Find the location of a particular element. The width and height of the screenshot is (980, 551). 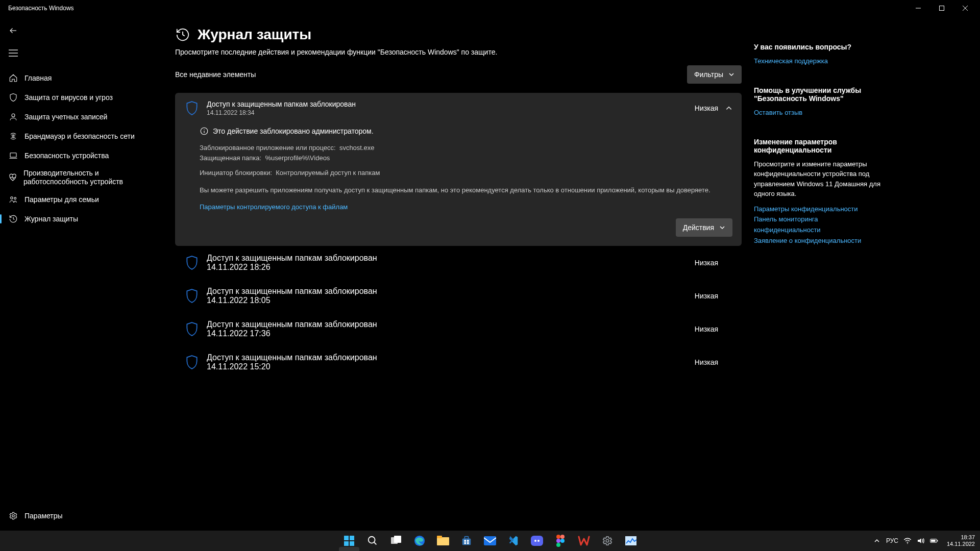

language-indicator: РУС is located at coordinates (892, 541).